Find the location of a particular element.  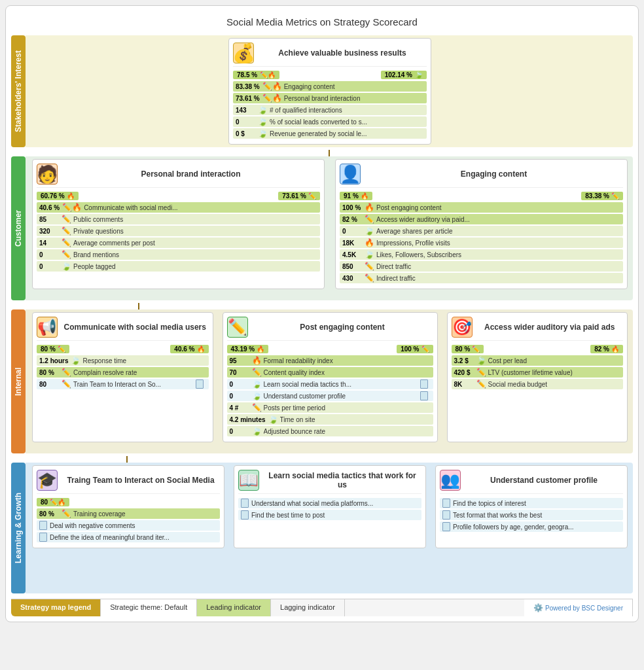

content-icon: 👤 is located at coordinates (350, 174).